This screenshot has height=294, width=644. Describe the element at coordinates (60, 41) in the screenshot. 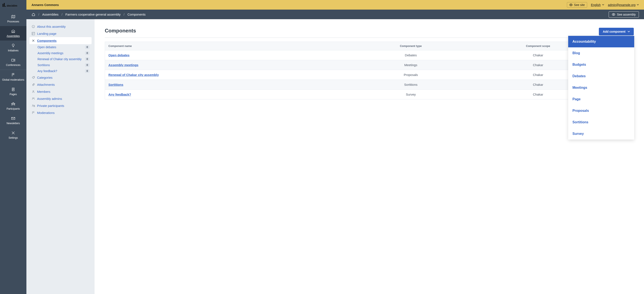

I see `sidebar-components: Components` at that location.